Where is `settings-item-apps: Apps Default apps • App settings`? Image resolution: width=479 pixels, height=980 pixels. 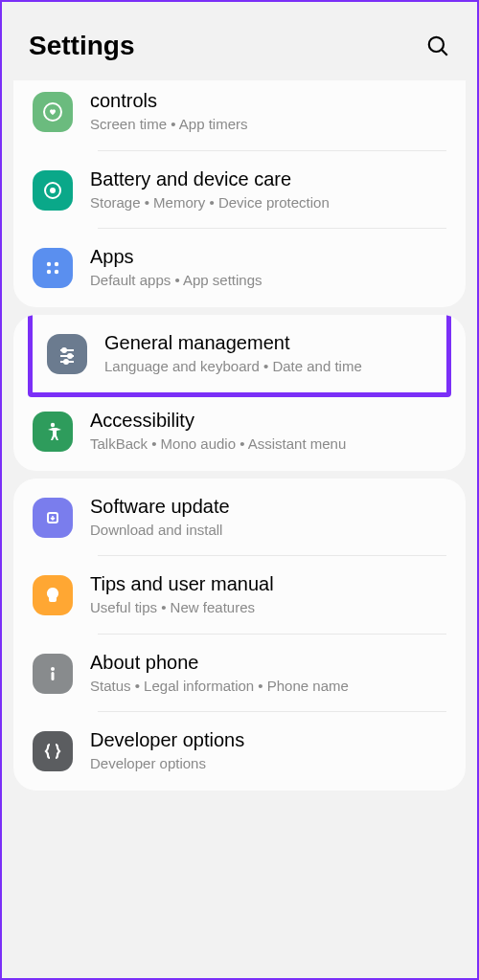
settings-item-apps: Apps Default apps • App settings is located at coordinates (240, 268).